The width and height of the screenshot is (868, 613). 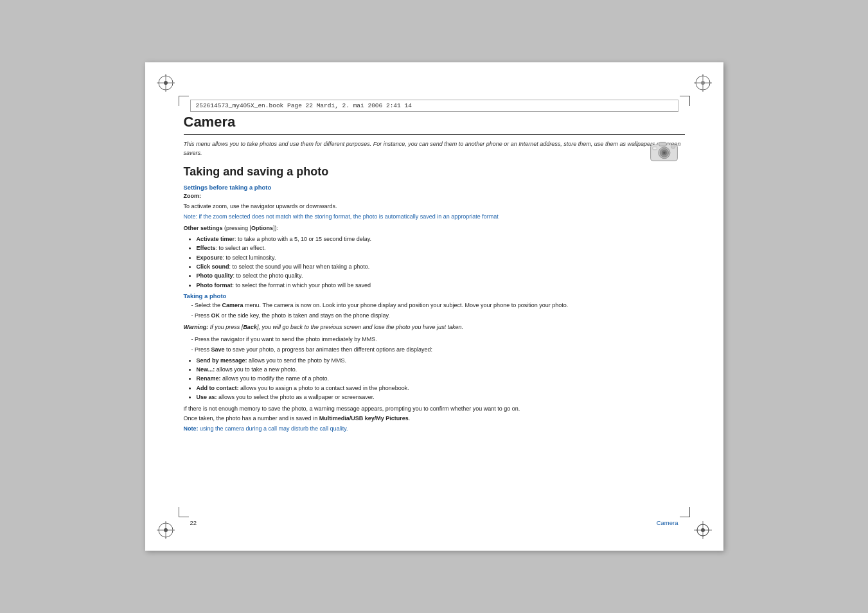 I want to click on footer-section-name: Camera, so click(x=668, y=523).